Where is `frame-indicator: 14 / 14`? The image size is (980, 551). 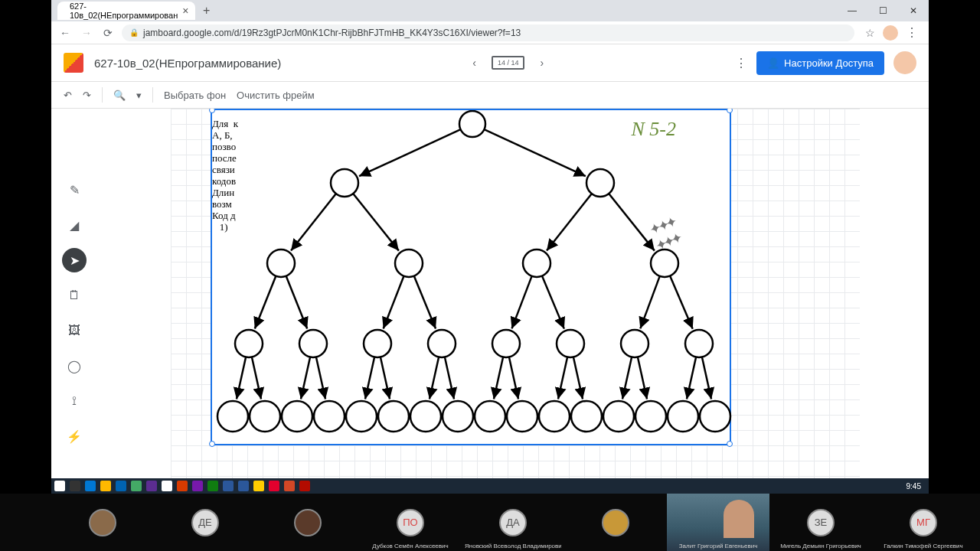
frame-indicator: 14 / 14 is located at coordinates (508, 63).